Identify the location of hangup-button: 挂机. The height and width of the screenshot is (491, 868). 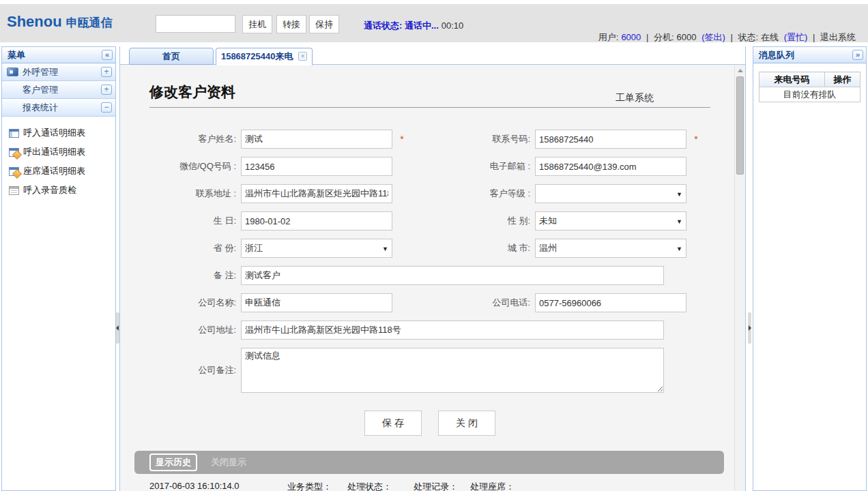
(257, 25).